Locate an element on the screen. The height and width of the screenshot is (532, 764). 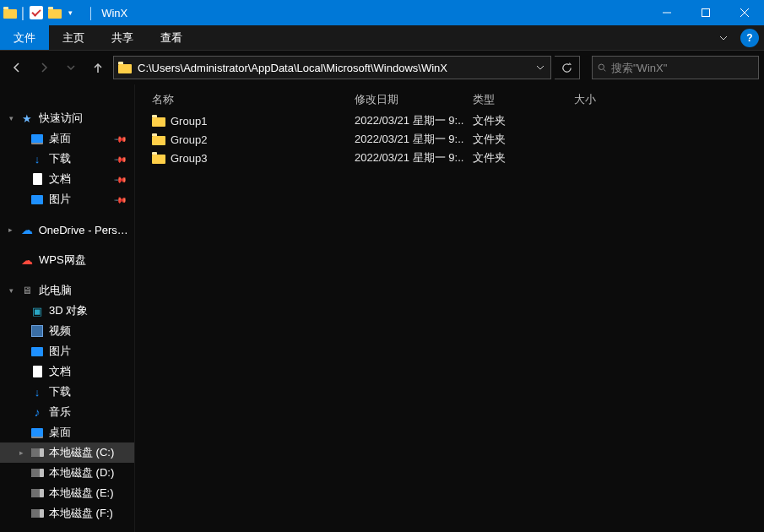
title-bar: │ ▾ │ WinX is located at coordinates (382, 13).